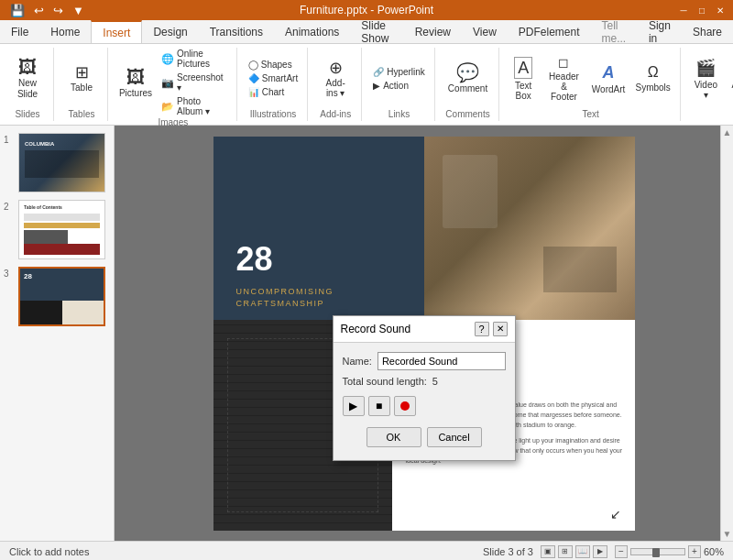 The width and height of the screenshot is (733, 560). Describe the element at coordinates (394, 437) in the screenshot. I see `ok-btn: OK` at that location.